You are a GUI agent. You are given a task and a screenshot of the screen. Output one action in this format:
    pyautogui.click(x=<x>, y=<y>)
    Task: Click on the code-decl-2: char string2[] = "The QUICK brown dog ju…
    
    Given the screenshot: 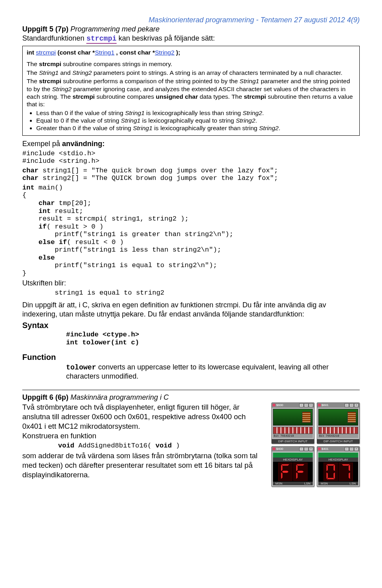 What is the action you would take?
    pyautogui.click(x=191, y=178)
    